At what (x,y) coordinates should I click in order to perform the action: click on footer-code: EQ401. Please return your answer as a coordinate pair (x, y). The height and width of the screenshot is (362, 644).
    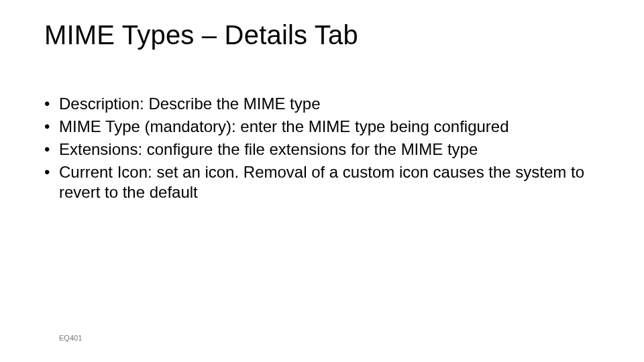
    Looking at the image, I should click on (70, 338).